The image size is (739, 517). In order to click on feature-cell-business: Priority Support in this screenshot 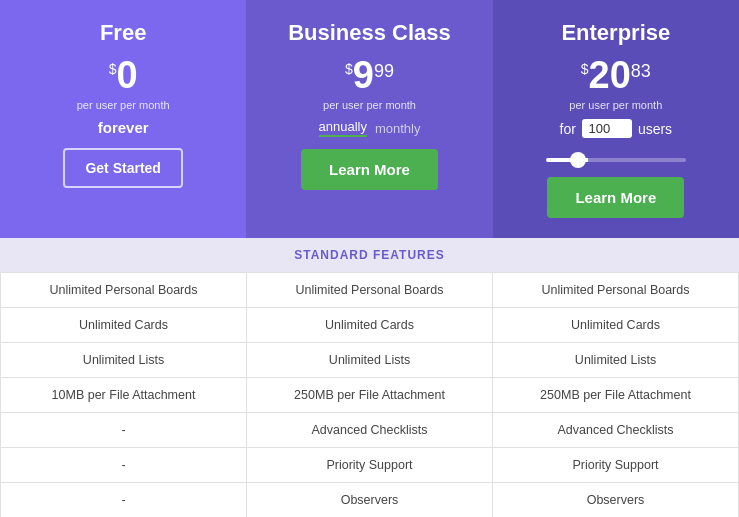, I will do `click(370, 466)`.